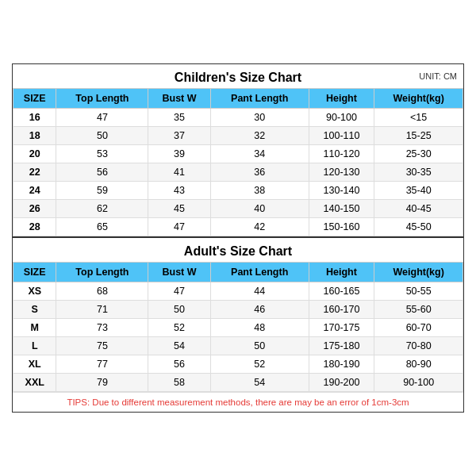 The height and width of the screenshot is (476, 476). Describe the element at coordinates (238, 346) in the screenshot. I see `table-row: L755450175-18070-80` at that location.